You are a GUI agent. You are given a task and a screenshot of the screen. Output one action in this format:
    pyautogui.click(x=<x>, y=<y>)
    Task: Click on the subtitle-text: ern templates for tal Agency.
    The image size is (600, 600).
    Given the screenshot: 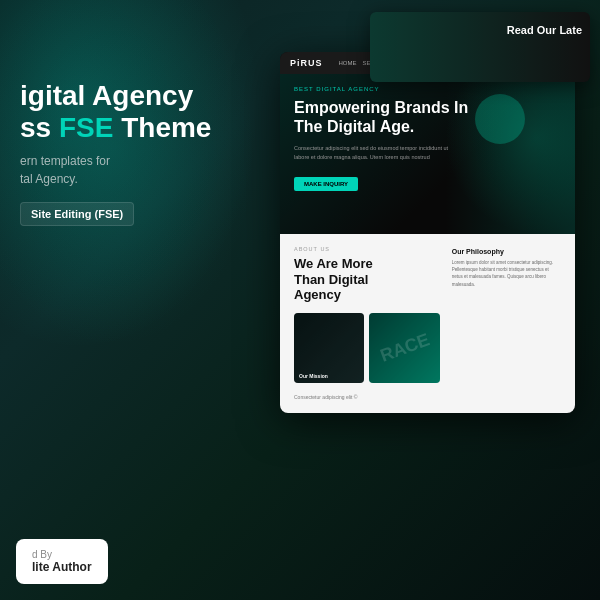 What is the action you would take?
    pyautogui.click(x=116, y=170)
    